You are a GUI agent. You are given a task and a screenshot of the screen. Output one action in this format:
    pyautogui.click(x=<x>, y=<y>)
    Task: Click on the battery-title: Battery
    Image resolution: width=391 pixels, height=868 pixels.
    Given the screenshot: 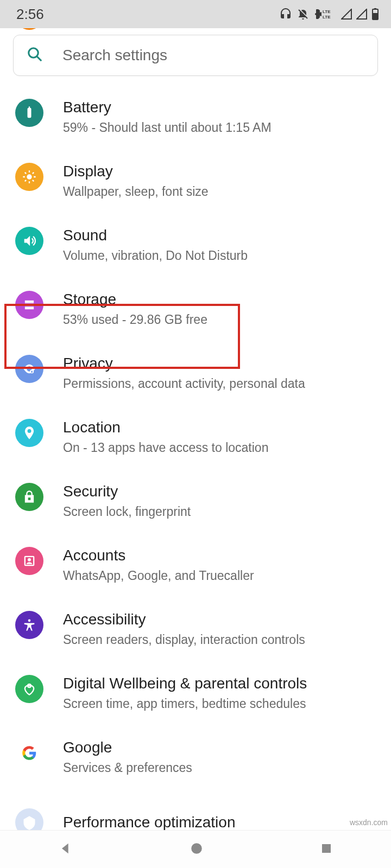 What is the action you would take?
    pyautogui.click(x=167, y=107)
    